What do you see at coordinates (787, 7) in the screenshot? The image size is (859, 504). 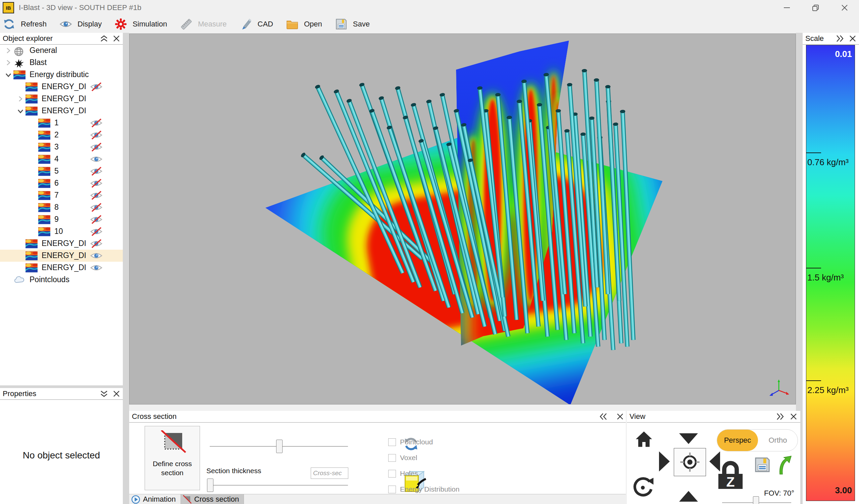 I see `minimize-button` at bounding box center [787, 7].